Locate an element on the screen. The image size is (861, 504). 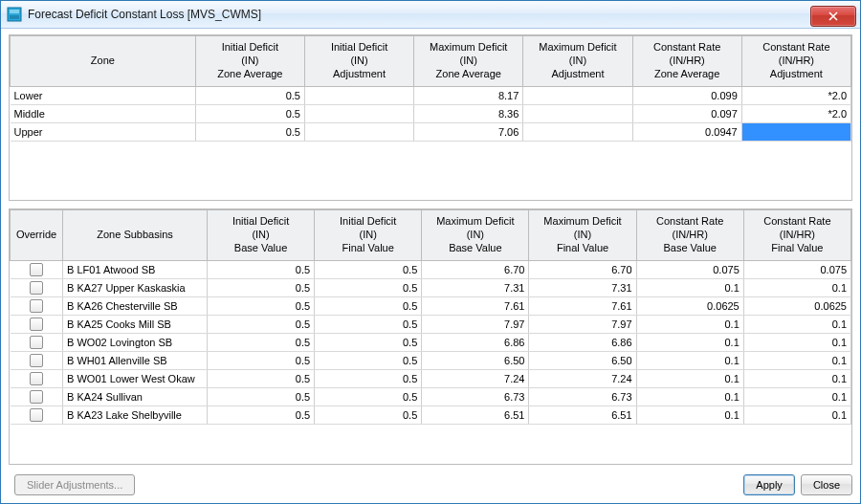
cell-zone: Upper is located at coordinates (103, 132).